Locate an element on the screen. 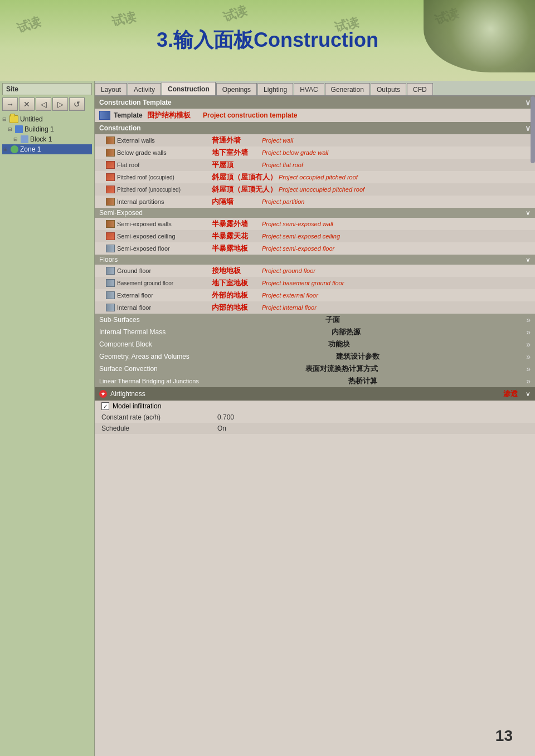  row-ground-floor: Ground floor 接地地板 Project ground floor is located at coordinates (315, 271).